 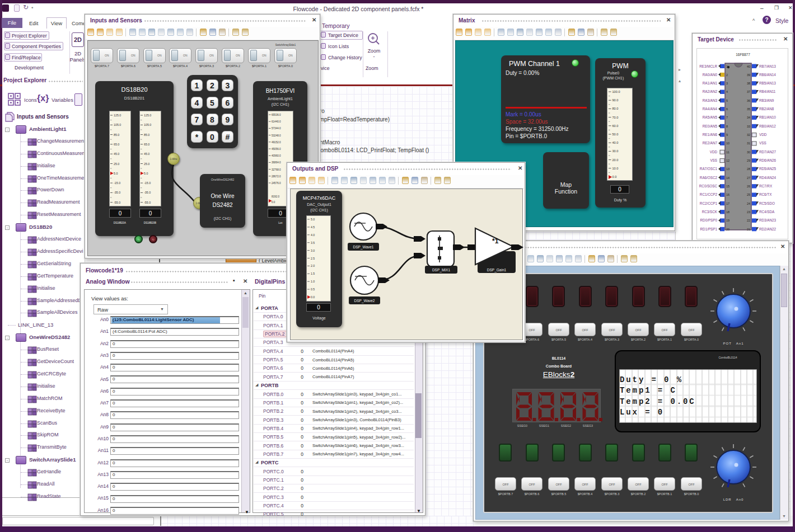 I want to click on svg-text: RC6/TX, so click(x=766, y=195).